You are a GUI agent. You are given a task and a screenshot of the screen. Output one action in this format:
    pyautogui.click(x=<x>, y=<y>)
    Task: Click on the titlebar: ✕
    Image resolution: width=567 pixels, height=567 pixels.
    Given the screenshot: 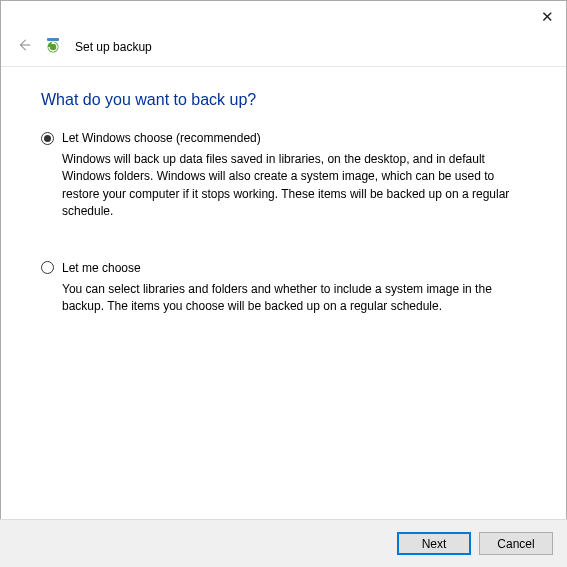 What is the action you would take?
    pyautogui.click(x=284, y=16)
    